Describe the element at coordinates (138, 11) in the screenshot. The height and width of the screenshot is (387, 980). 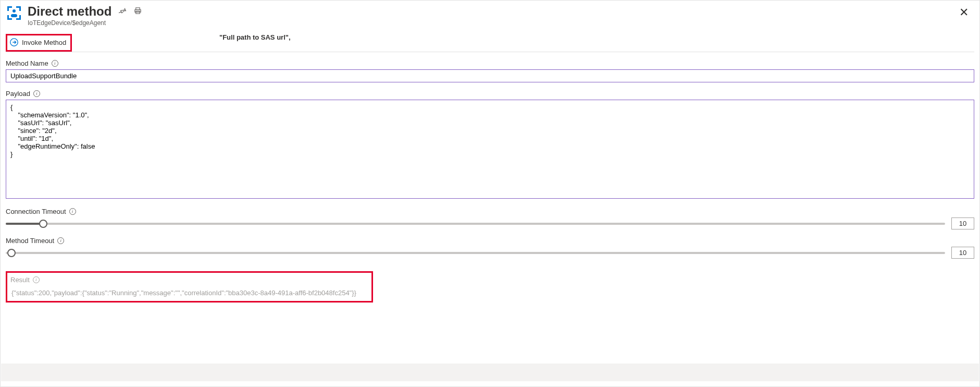
I see `print-icon` at that location.